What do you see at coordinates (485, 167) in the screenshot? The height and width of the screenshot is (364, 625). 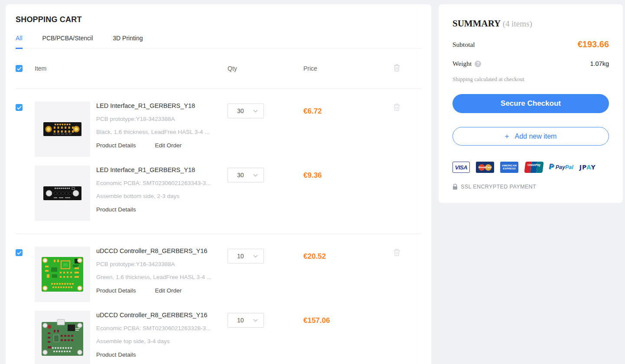 I see `mastercard-logo: MasterCard` at bounding box center [485, 167].